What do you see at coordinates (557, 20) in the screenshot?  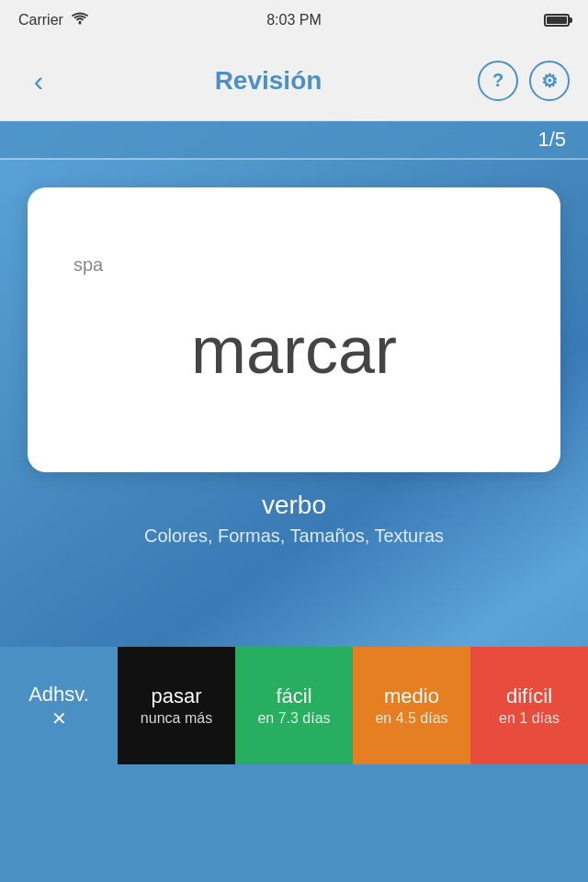 I see `status-right` at bounding box center [557, 20].